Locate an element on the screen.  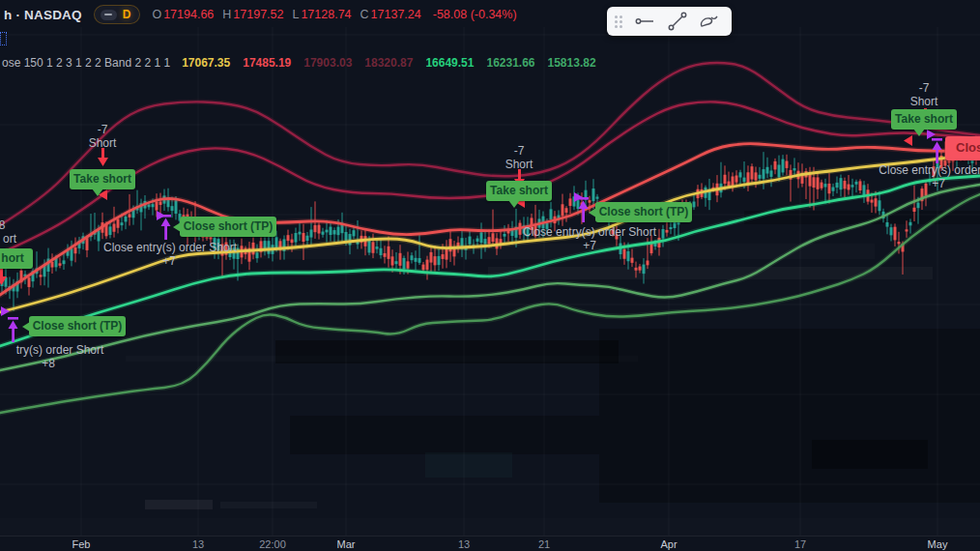
ohlc-c: C17137.24 is located at coordinates (390, 14).